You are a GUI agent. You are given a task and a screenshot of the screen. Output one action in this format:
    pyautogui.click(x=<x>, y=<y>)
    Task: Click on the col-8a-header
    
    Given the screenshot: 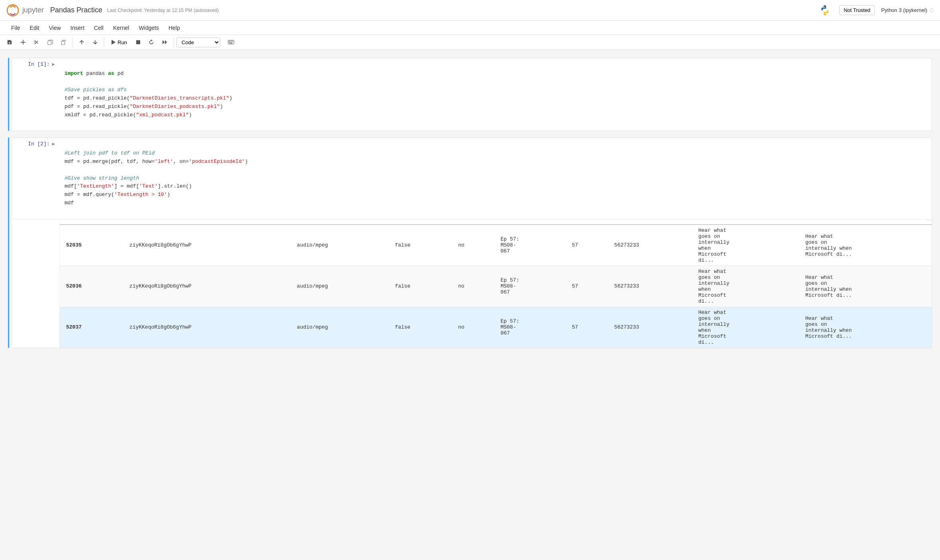 What is the action you would take?
    pyautogui.click(x=745, y=222)
    